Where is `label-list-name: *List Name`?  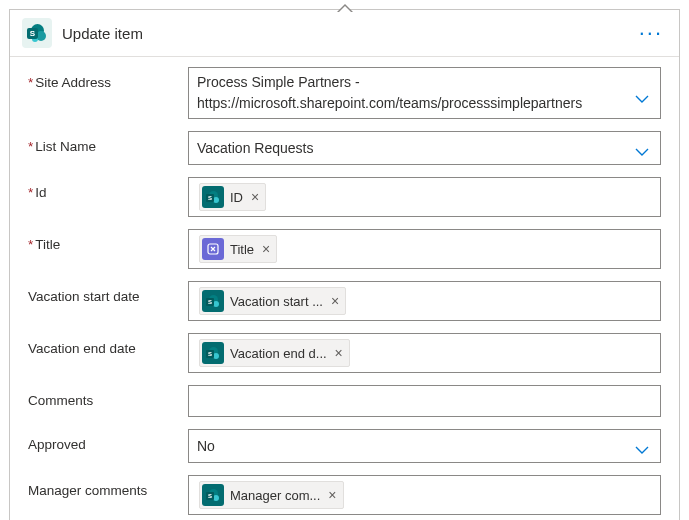
label-list-name: *List Name is located at coordinates (108, 142).